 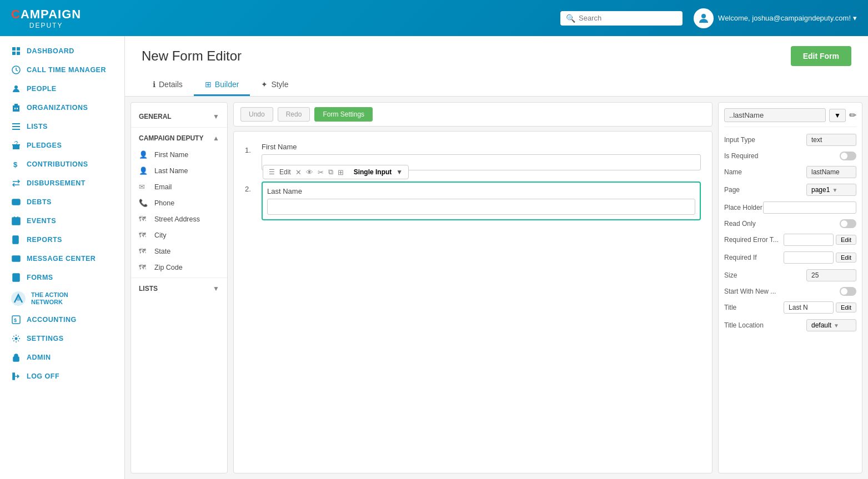 What do you see at coordinates (179, 117) in the screenshot?
I see `general-section-header: GENERAL ▼` at bounding box center [179, 117].